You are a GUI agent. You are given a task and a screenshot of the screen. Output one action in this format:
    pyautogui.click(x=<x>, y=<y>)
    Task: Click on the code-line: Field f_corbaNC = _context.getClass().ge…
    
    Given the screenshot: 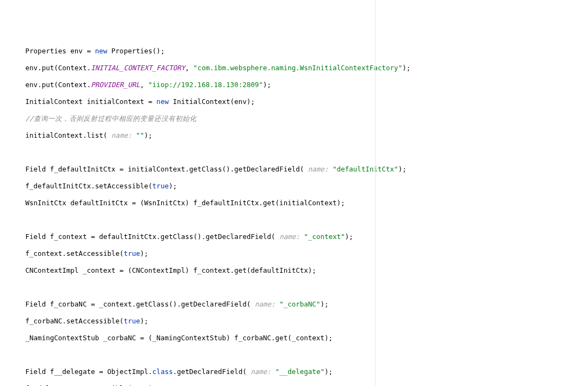 What is the action you would take?
    pyautogui.click(x=301, y=304)
    